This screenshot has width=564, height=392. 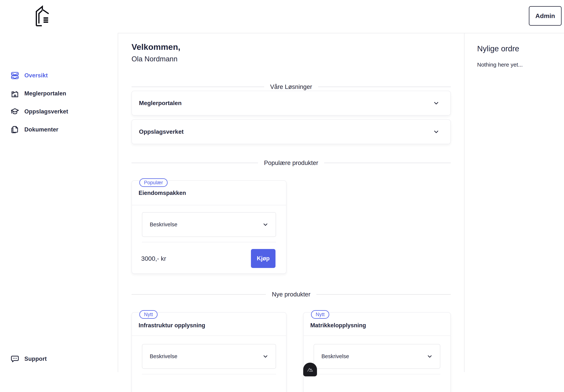 What do you see at coordinates (263, 258) in the screenshot?
I see `buy-button: Kjøp` at bounding box center [263, 258].